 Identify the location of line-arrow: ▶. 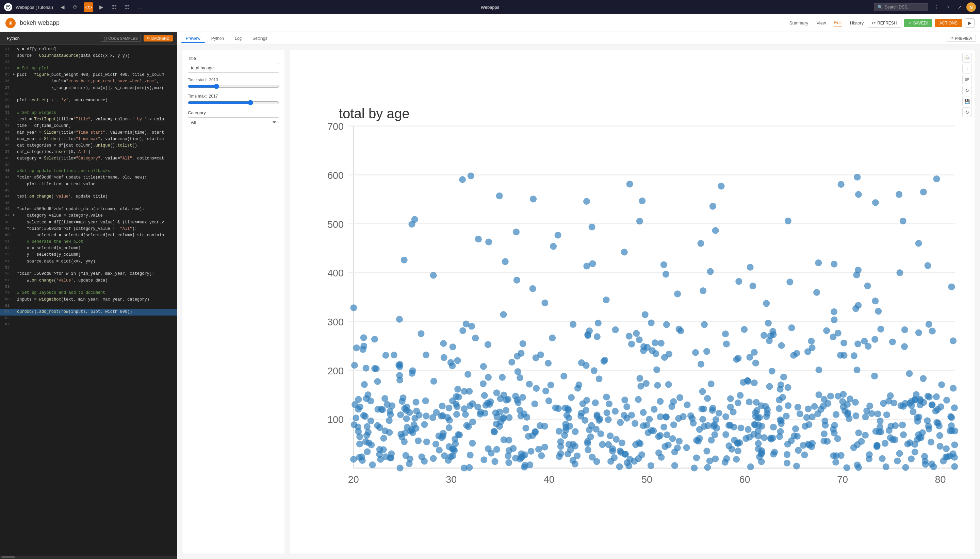
(15, 229).